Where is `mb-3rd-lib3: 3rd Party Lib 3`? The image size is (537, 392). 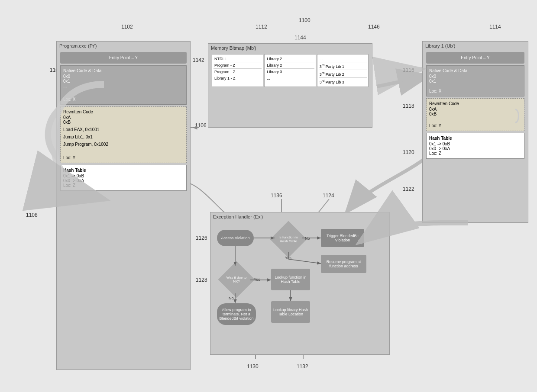 mb-3rd-lib3: 3rd Party Lib 3 is located at coordinates (343, 81).